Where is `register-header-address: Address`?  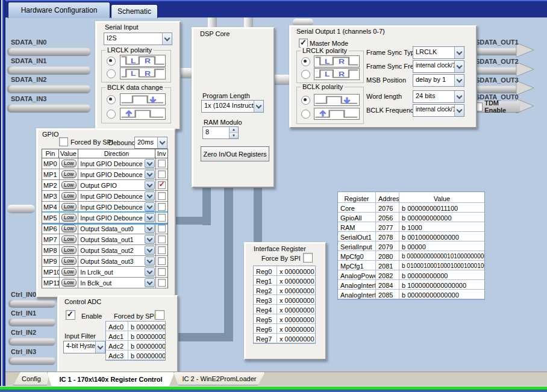 register-header-address: Address is located at coordinates (388, 198).